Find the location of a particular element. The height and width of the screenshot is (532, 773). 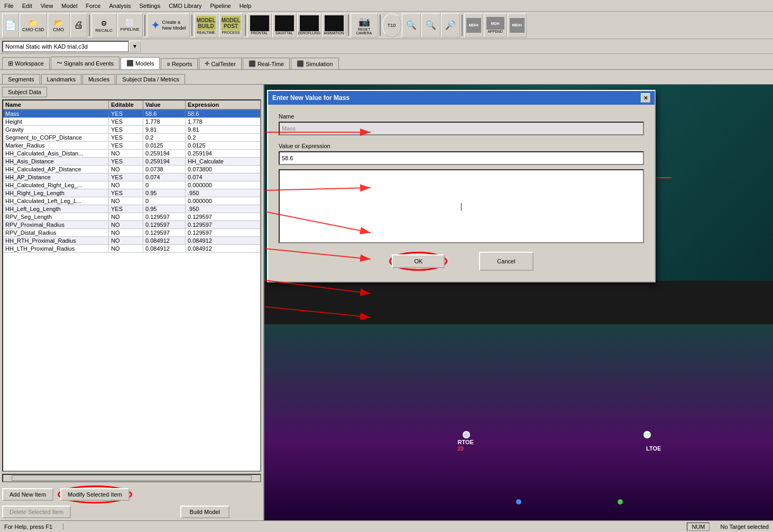

subtab-subject-data: Subject Data / Metrics is located at coordinates (151, 79).